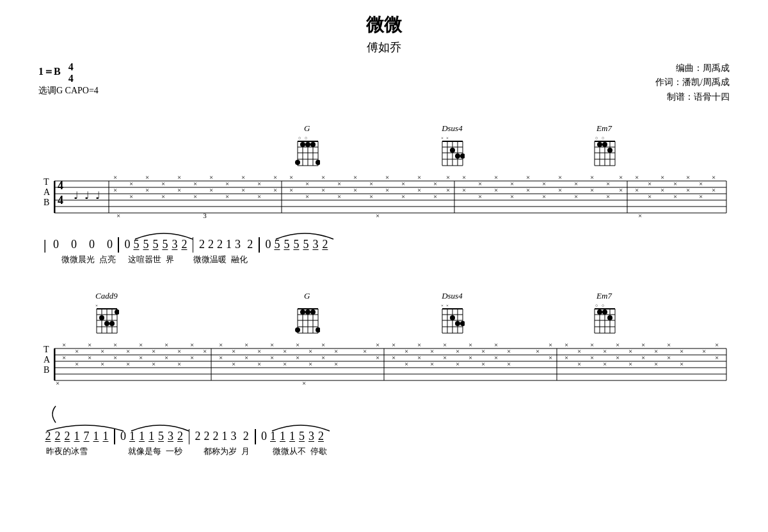 The width and height of the screenshot is (768, 532). What do you see at coordinates (48, 437) in the screenshot?
I see `note-s2-b1-2a: 2` at bounding box center [48, 437].